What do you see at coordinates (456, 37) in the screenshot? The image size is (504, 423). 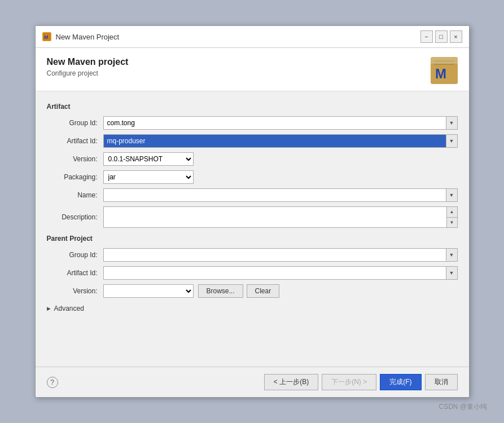 I see `close-button: ×` at bounding box center [456, 37].